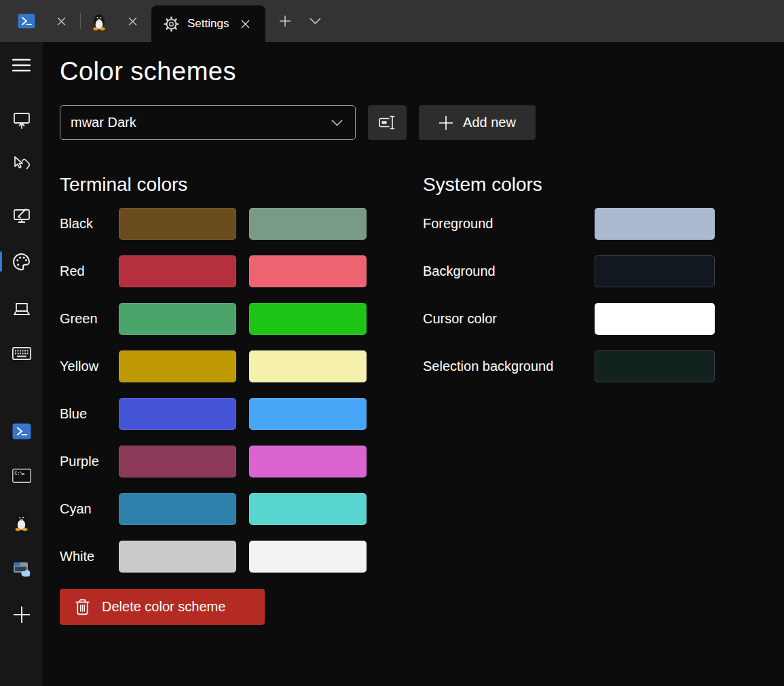 This screenshot has height=686, width=784. Describe the element at coordinates (308, 462) in the screenshot. I see `bright-purple-swatch` at that location.